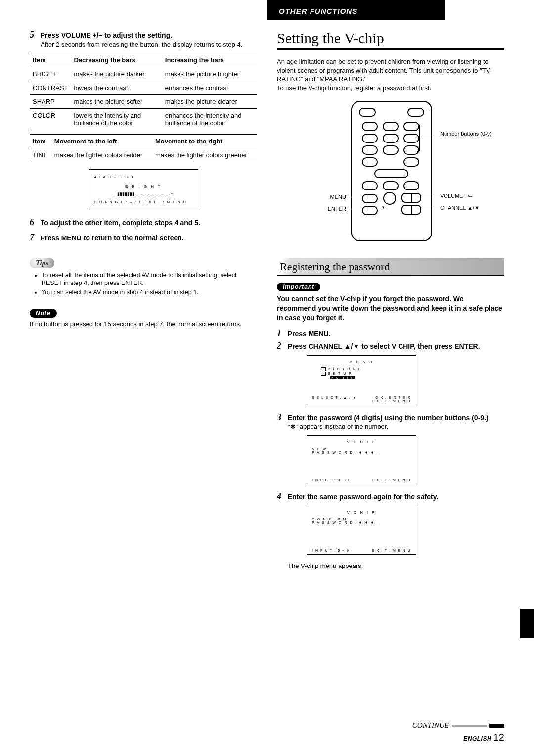 The image size is (534, 756). Describe the element at coordinates (281, 497) in the screenshot. I see `step-number: 4` at that location.